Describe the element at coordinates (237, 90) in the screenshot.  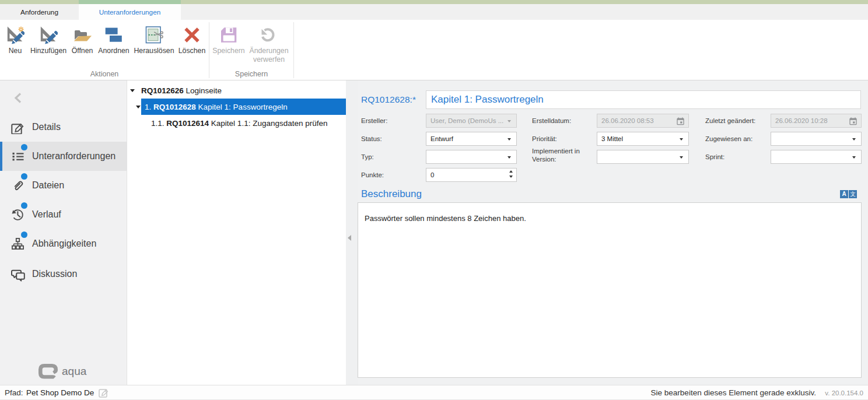
I see `tree-row: RQ1012626 Loginseite` at that location.